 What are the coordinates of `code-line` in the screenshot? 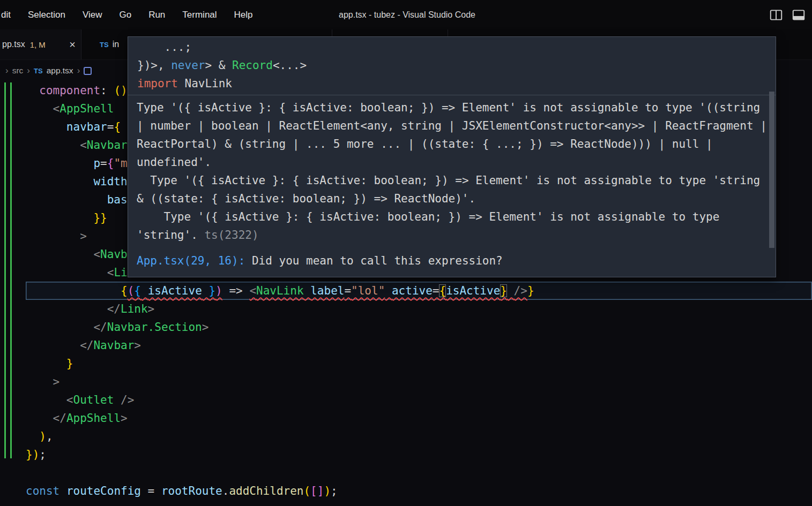 It's located at (406, 473).